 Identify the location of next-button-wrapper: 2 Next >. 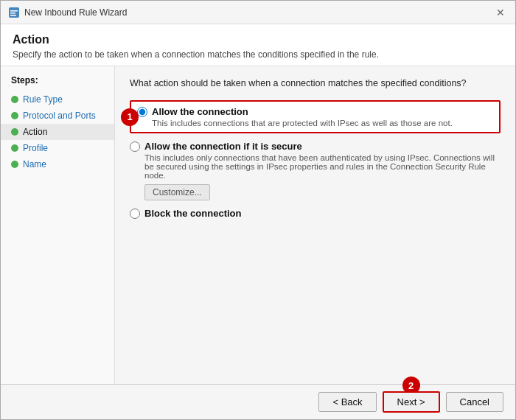
(411, 402).